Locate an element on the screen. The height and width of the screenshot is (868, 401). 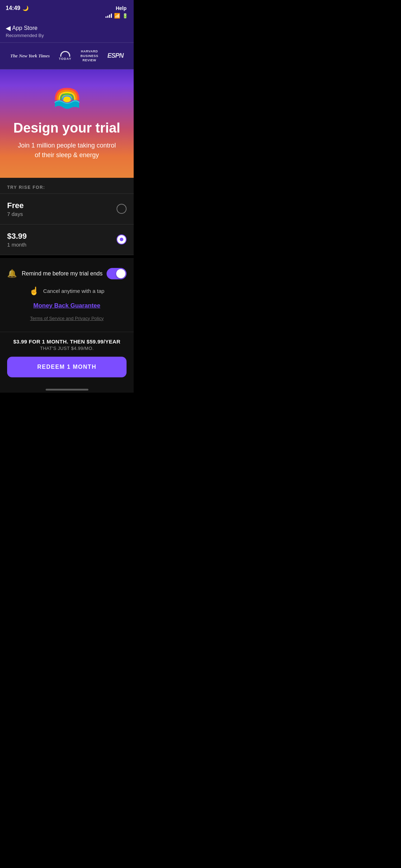
plan-free-info: Free 7 days is located at coordinates (15, 209).